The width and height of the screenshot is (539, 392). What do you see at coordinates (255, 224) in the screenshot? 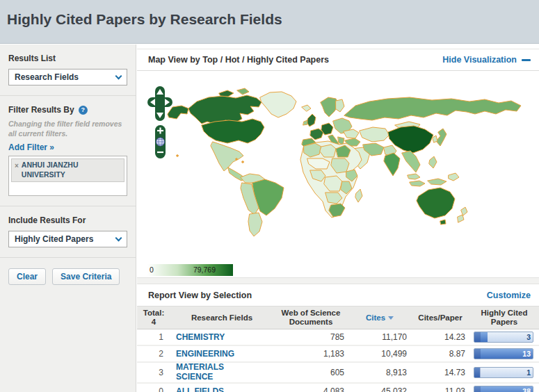
I see `map-country-argentina` at bounding box center [255, 224].